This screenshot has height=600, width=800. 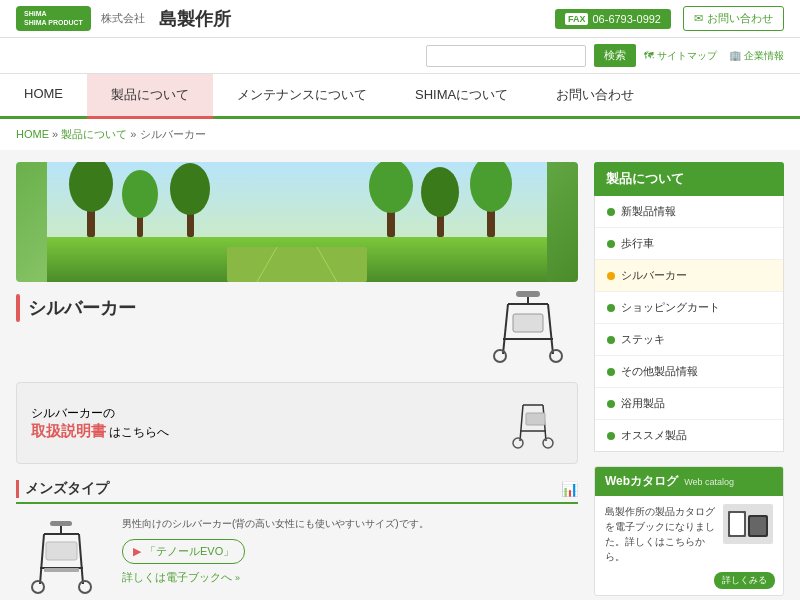 What do you see at coordinates (62, 558) in the screenshot?
I see `tenor-evo-illustration` at bounding box center [62, 558].